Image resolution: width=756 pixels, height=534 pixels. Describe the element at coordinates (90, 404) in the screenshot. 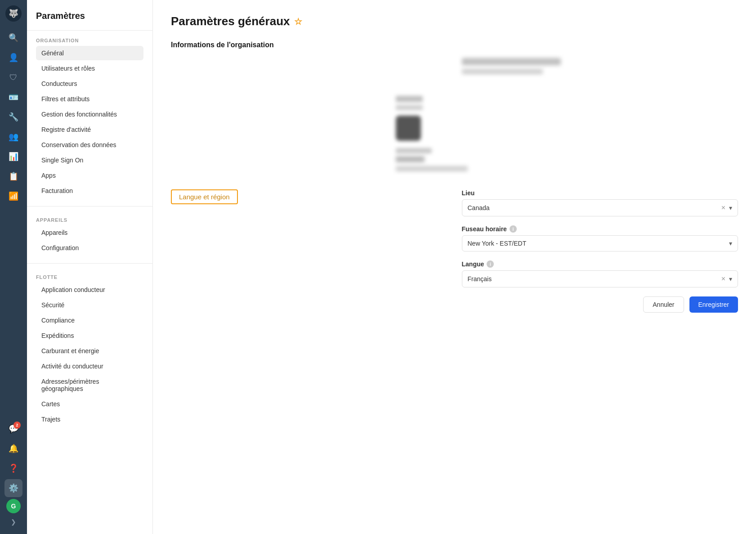

I see `sidebar-item-maps: Cartes` at that location.